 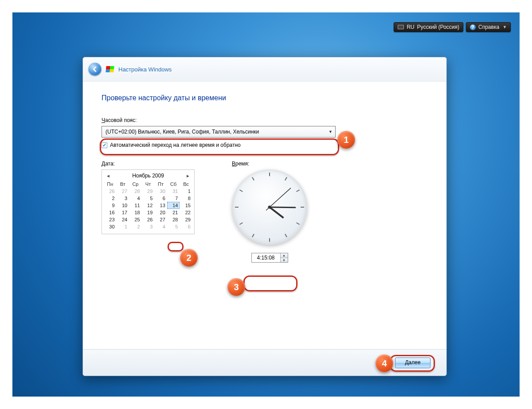 What do you see at coordinates (123, 184) in the screenshot?
I see `calendar-weekday: Вт` at bounding box center [123, 184].